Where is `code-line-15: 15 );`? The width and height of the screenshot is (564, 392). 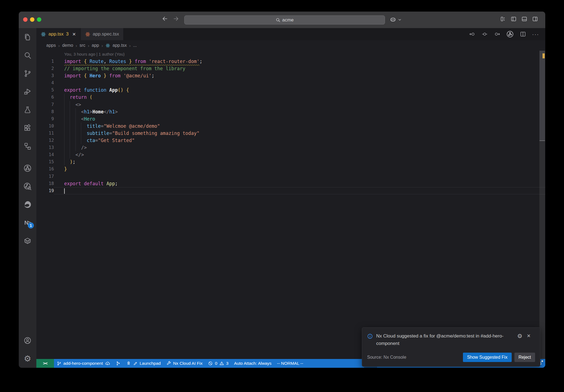 code-line-15: 15 ); is located at coordinates (291, 162).